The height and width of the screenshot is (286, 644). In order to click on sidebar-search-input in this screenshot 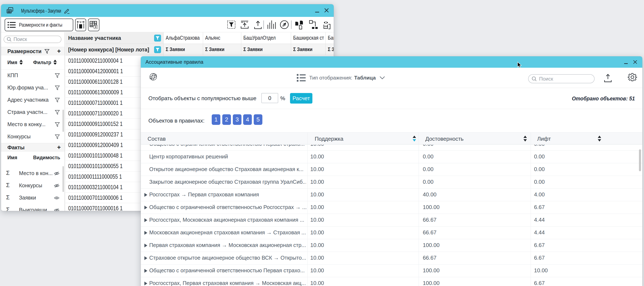, I will do `click(32, 39)`.